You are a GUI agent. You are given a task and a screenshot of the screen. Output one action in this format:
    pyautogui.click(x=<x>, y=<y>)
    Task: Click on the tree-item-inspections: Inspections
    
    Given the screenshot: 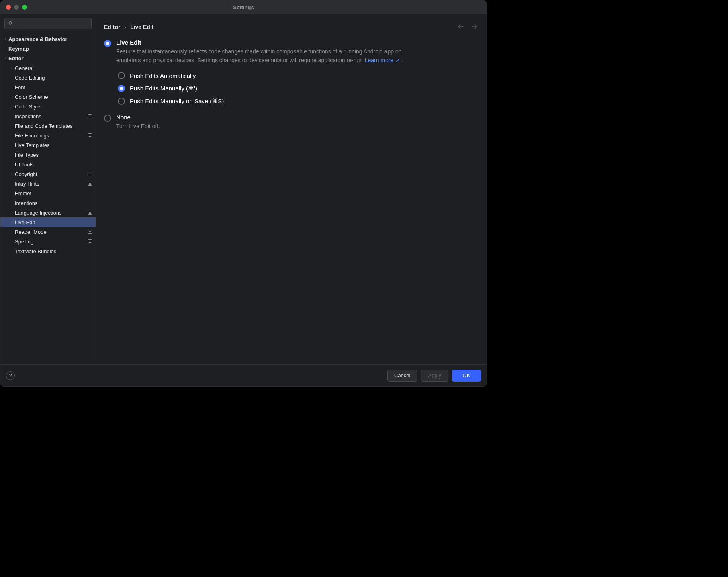 What is the action you would take?
    pyautogui.click(x=48, y=116)
    